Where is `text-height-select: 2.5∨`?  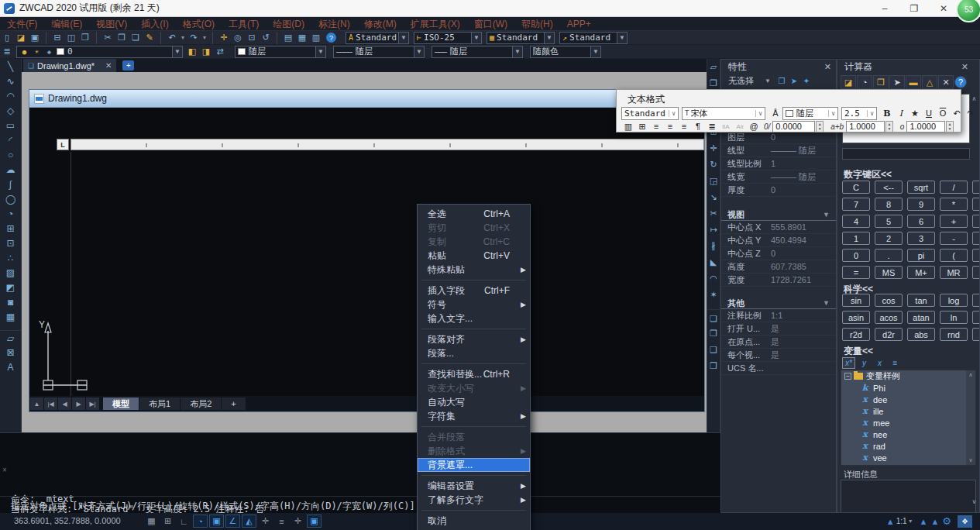 text-height-select: 2.5∨ is located at coordinates (859, 113).